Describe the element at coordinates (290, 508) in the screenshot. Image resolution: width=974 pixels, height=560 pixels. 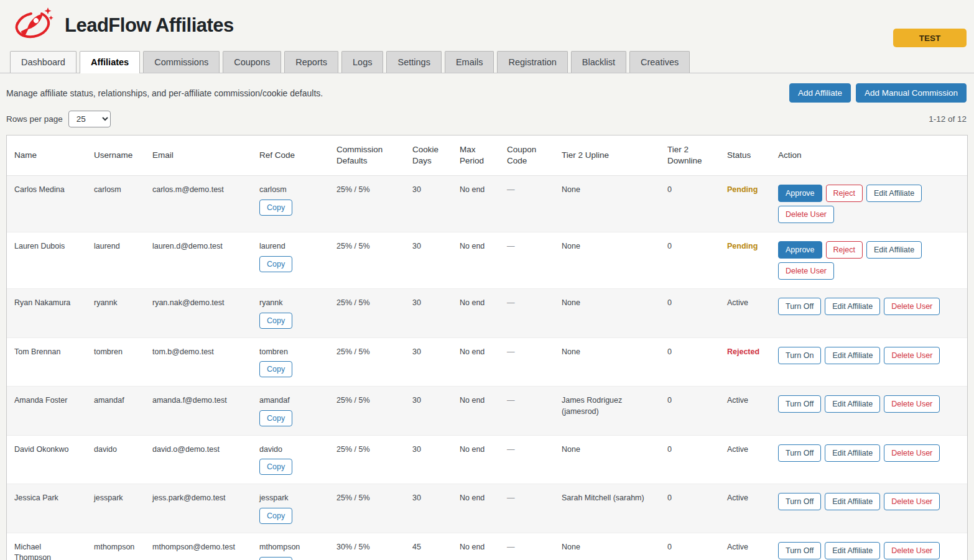
I see `affiliate-ref-code-cell: jessparkCopy` at that location.